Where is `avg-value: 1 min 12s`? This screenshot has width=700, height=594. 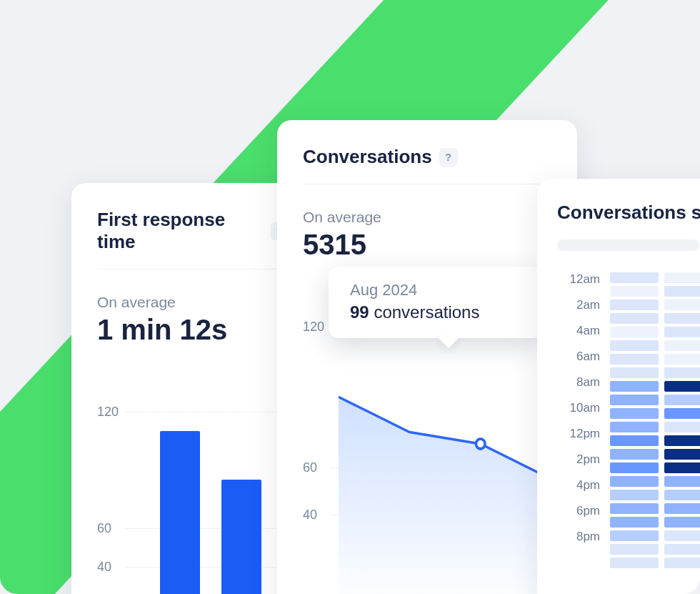 avg-value: 1 min 12s is located at coordinates (193, 330).